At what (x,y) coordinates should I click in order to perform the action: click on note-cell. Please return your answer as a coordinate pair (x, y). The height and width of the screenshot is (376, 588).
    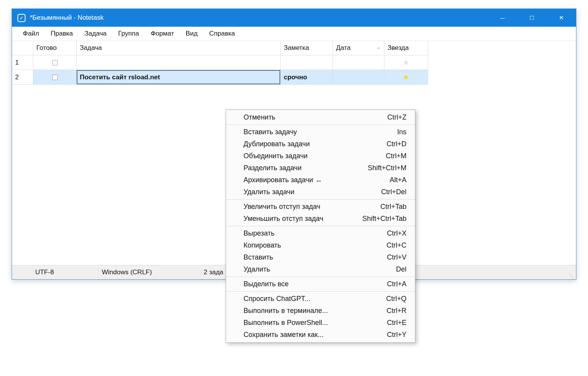
    Looking at the image, I should click on (307, 63).